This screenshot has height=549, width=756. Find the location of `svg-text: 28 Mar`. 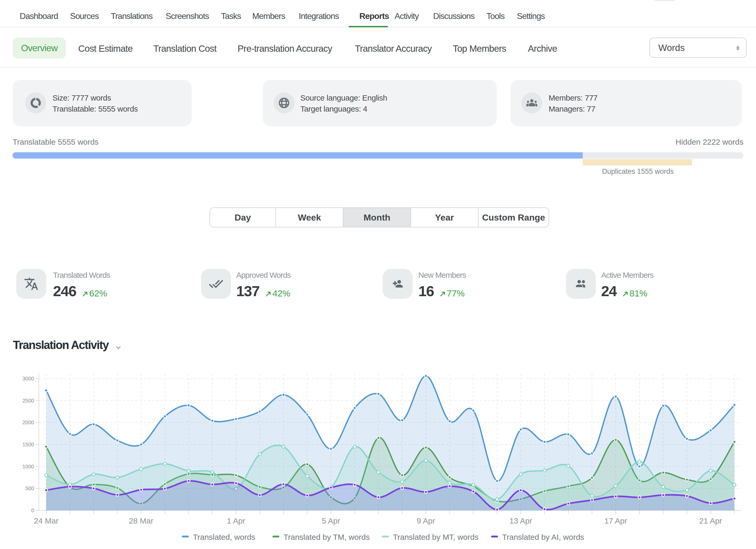

svg-text: 28 Mar is located at coordinates (141, 521).